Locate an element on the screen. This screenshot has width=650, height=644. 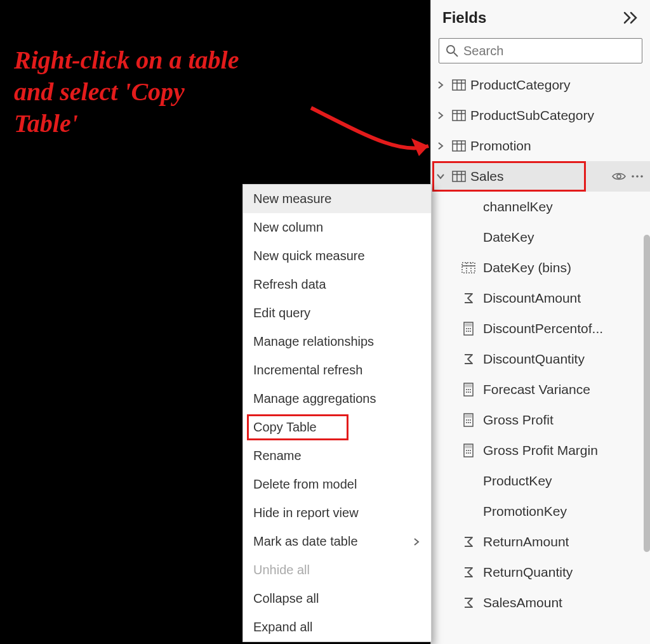
field-label: DiscountQuantity is located at coordinates (534, 359).